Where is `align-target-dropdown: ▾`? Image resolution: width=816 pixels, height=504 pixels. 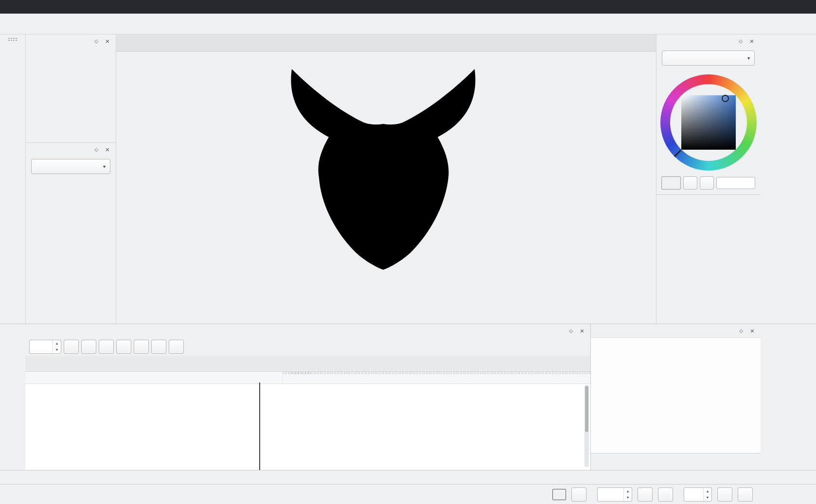 align-target-dropdown: ▾ is located at coordinates (71, 166).